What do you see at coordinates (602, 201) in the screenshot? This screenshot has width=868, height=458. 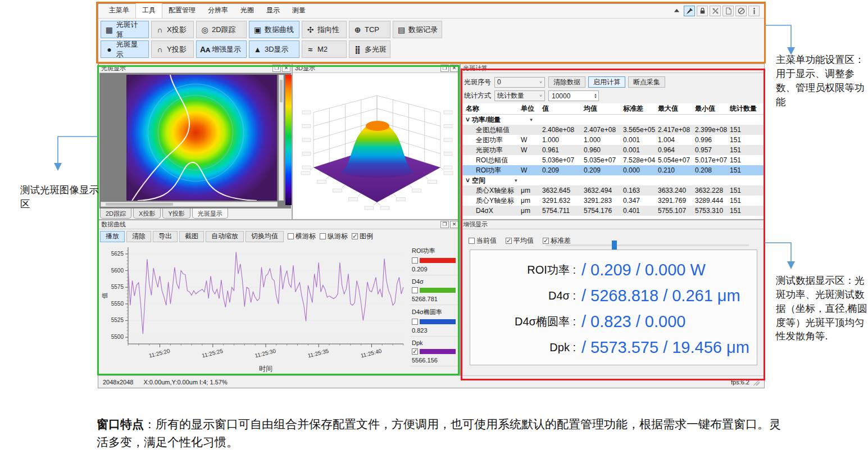 I see `cell-均值: 3291.283` at bounding box center [602, 201].